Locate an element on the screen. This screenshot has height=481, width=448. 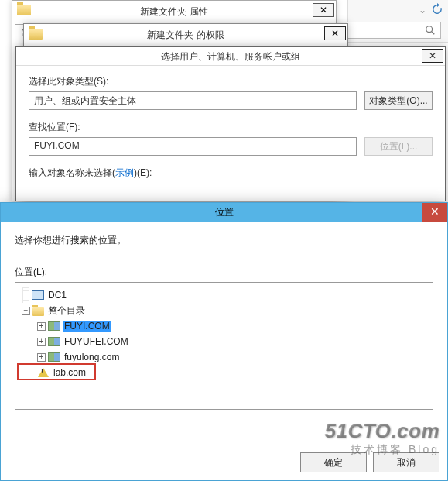
tree-node-domain: + FUYI.COM is located at coordinates (224, 326).